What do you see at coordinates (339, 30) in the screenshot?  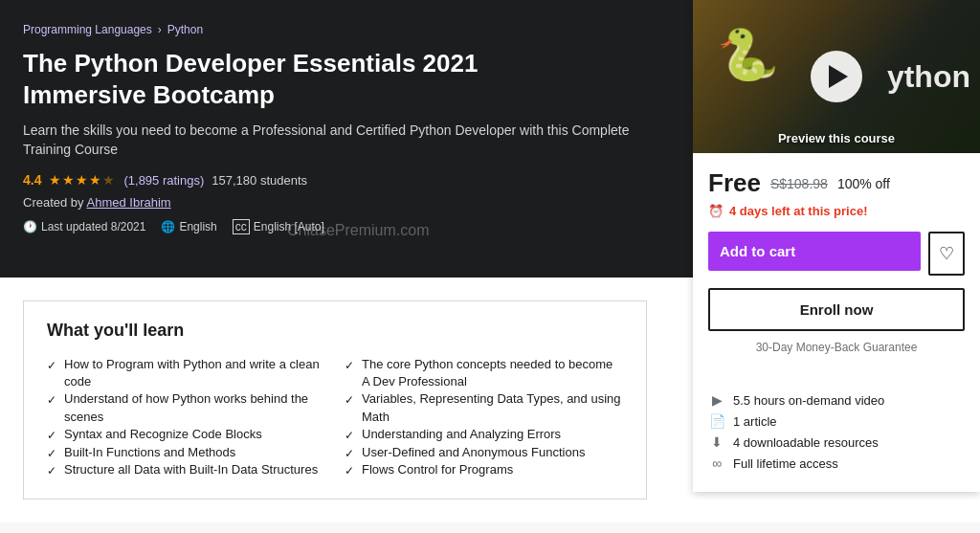 I see `breadcrumb: Programming Languages › Python` at bounding box center [339, 30].